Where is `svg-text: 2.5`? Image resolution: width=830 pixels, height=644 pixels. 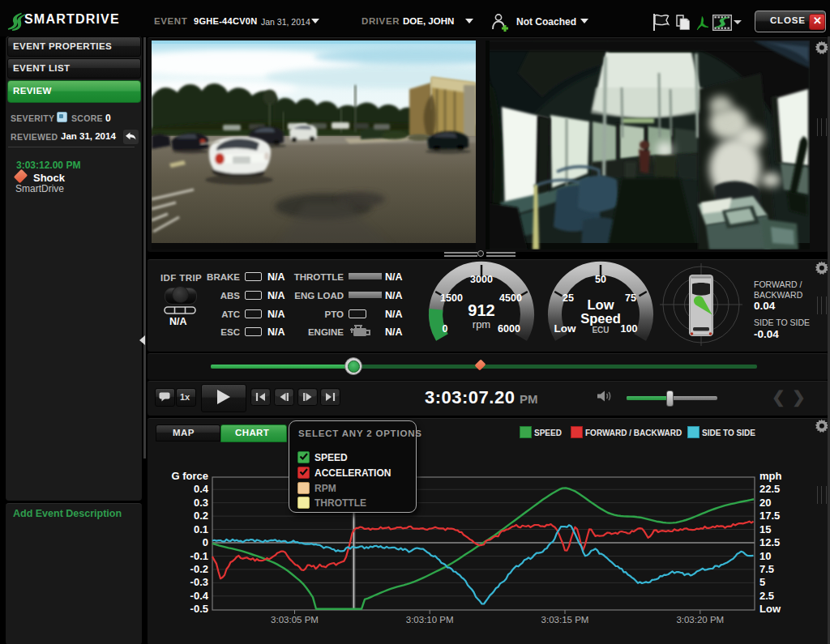 svg-text: 2.5 is located at coordinates (767, 596).